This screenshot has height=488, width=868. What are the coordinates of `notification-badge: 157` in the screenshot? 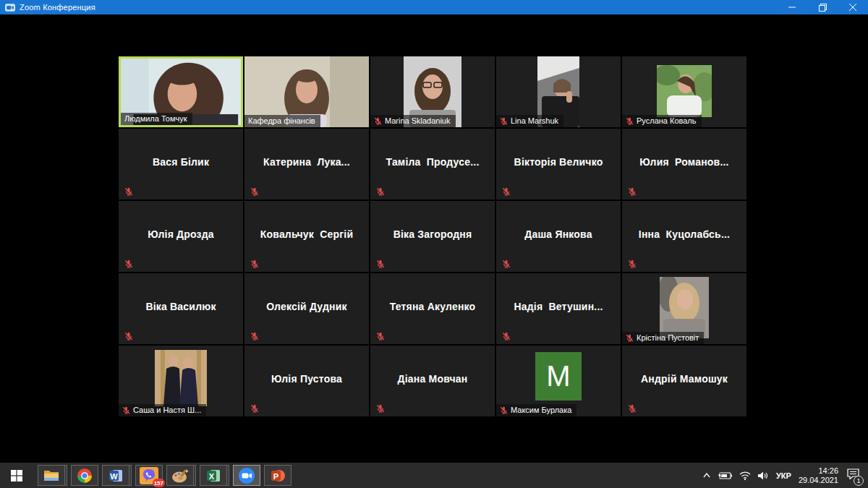 It's located at (159, 483).